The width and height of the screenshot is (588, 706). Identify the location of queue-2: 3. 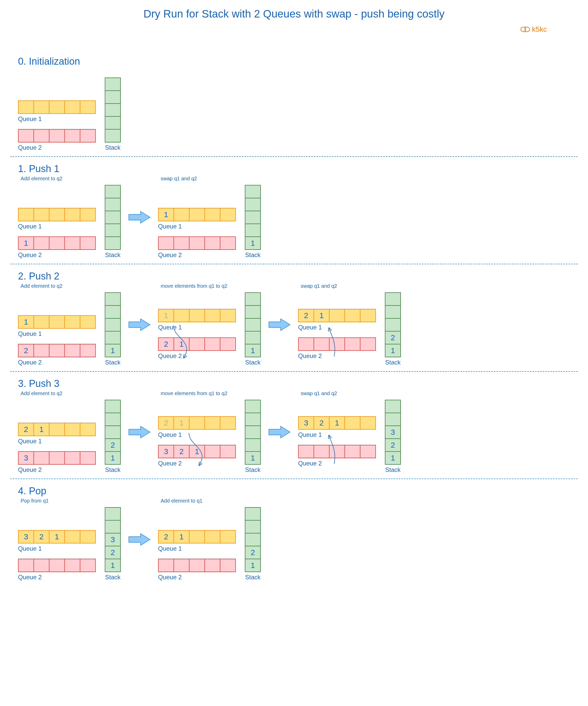
(57, 458).